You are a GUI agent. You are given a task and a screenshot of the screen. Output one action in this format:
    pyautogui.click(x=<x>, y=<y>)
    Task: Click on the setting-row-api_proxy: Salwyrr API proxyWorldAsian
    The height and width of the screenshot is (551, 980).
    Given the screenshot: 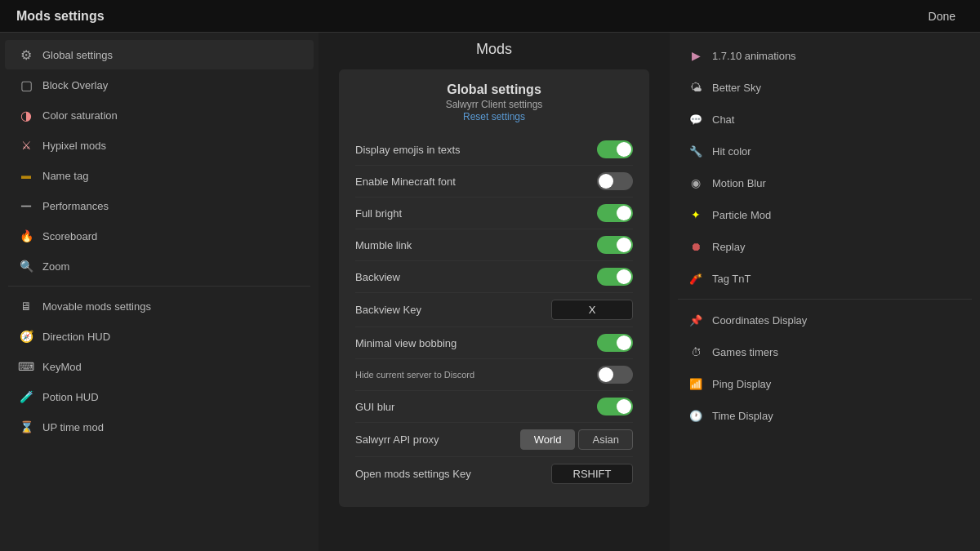 What is the action you would take?
    pyautogui.click(x=494, y=440)
    